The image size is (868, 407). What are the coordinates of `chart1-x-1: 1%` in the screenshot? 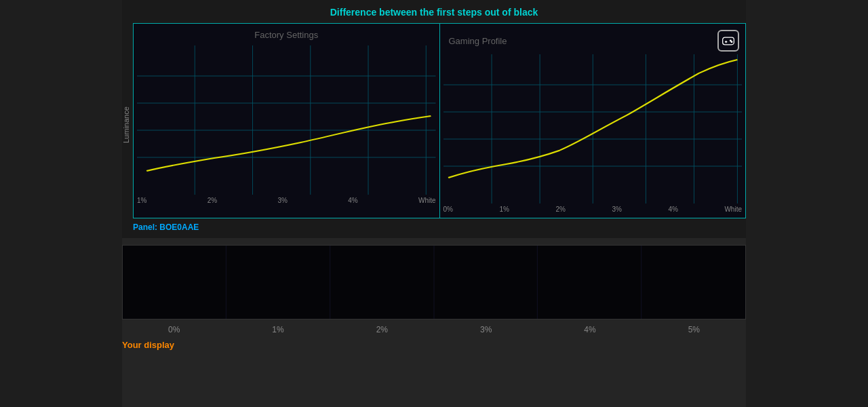 It's located at (142, 201).